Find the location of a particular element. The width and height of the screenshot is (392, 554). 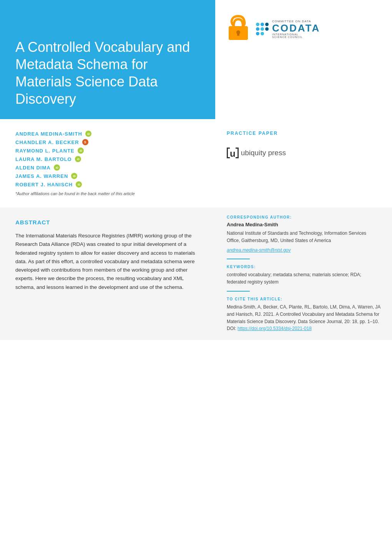

practice-paper-column: PRACTICE PAPER u ubiquity press is located at coordinates (304, 163).